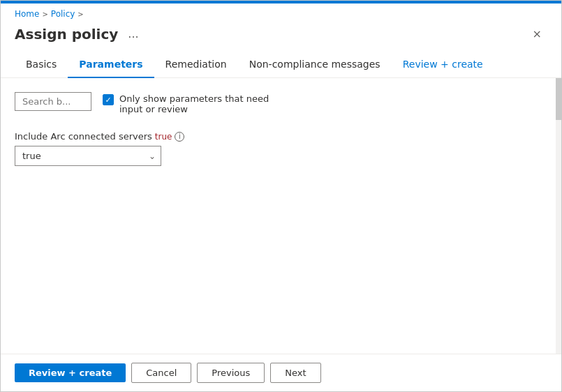 The width and height of the screenshot is (562, 392). What do you see at coordinates (559, 216) in the screenshot?
I see `scrollbar-track` at bounding box center [559, 216].